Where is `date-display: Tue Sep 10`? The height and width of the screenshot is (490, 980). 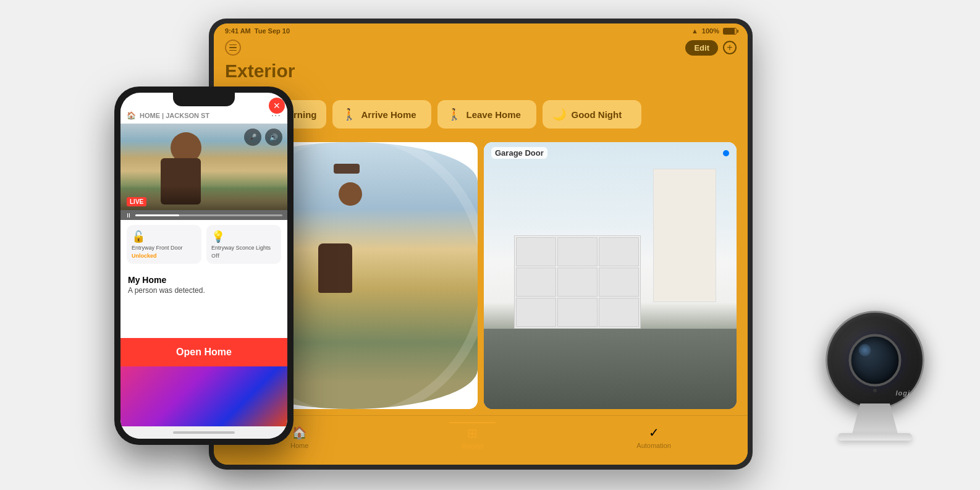
date-display: Tue Sep 10 is located at coordinates (272, 31).